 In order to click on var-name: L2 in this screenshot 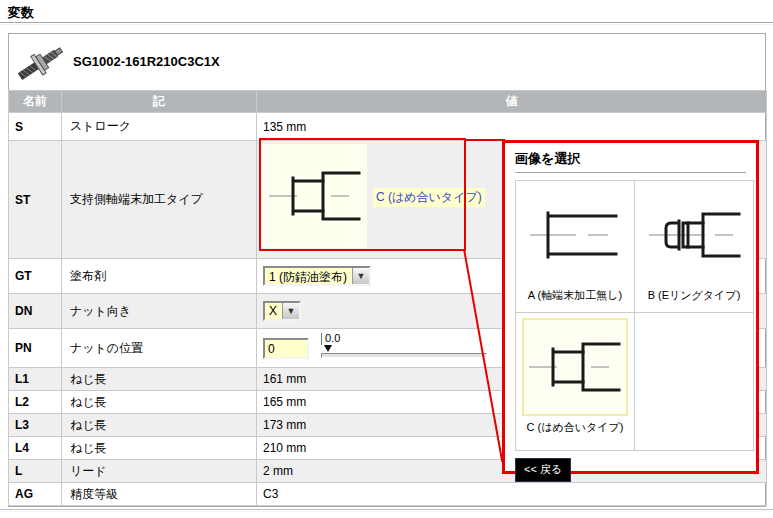, I will do `click(36, 402)`.